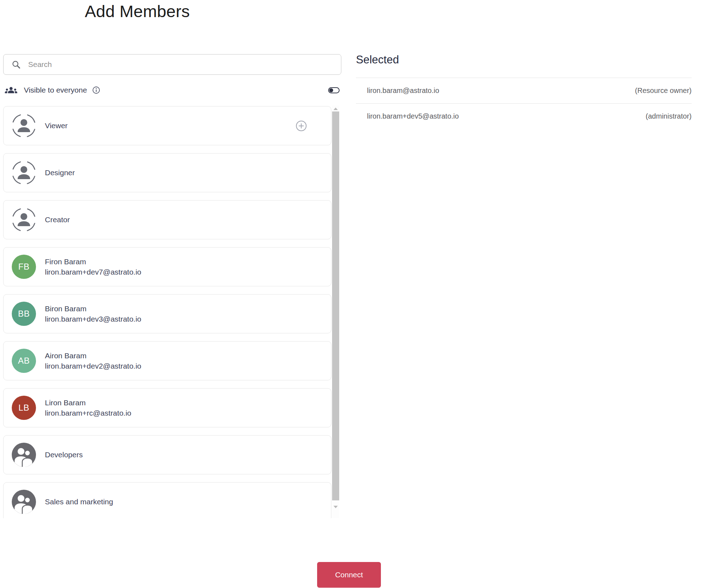 Image resolution: width=703 pixels, height=588 pixels. What do you see at coordinates (93, 319) in the screenshot?
I see `user-email: liron.baram+dev3@astrato.io` at bounding box center [93, 319].